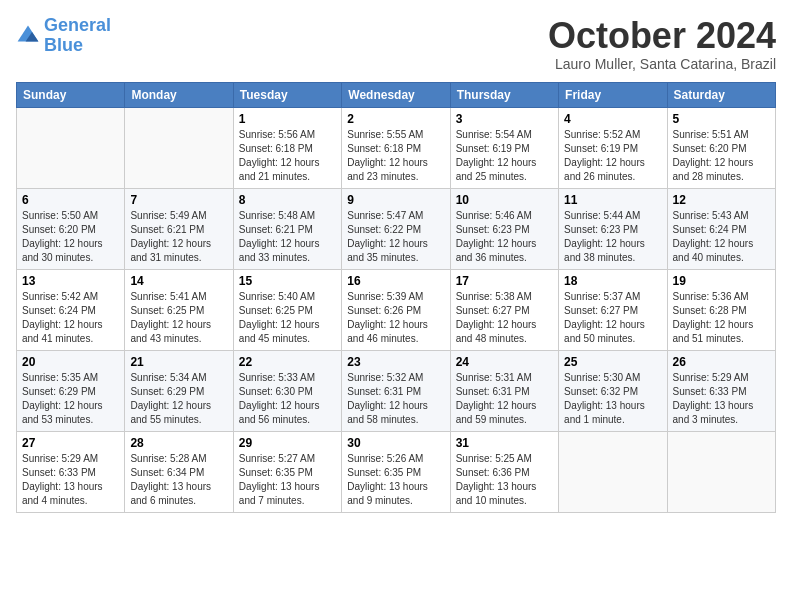 The height and width of the screenshot is (612, 792). I want to click on calendar-cell: 6Sunrise: 5:50 AM Sunset: 6:20 PM Daylig…, so click(71, 228).